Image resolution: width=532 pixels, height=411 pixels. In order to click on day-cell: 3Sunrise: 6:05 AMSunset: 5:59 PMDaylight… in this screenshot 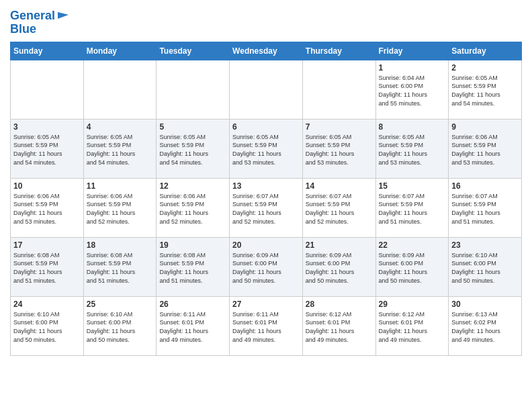, I will do `click(47, 148)`.